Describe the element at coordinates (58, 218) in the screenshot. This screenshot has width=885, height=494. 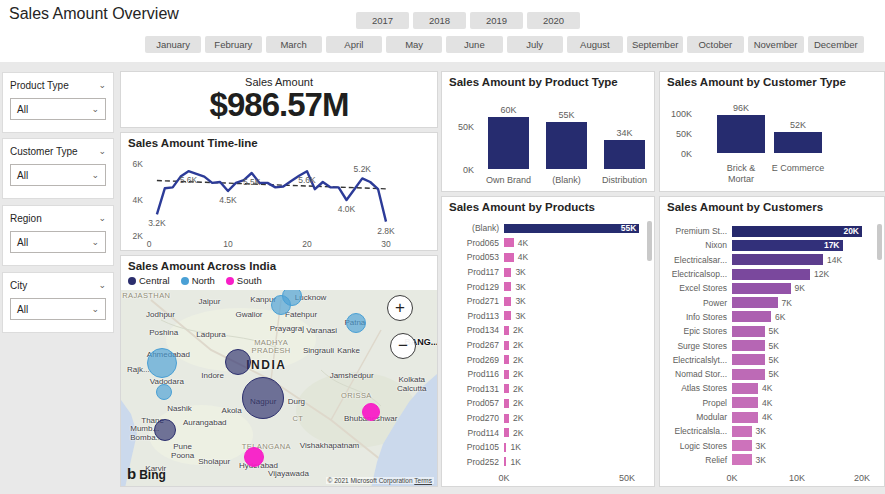
I see `slicer-header-region: Region⌄` at that location.